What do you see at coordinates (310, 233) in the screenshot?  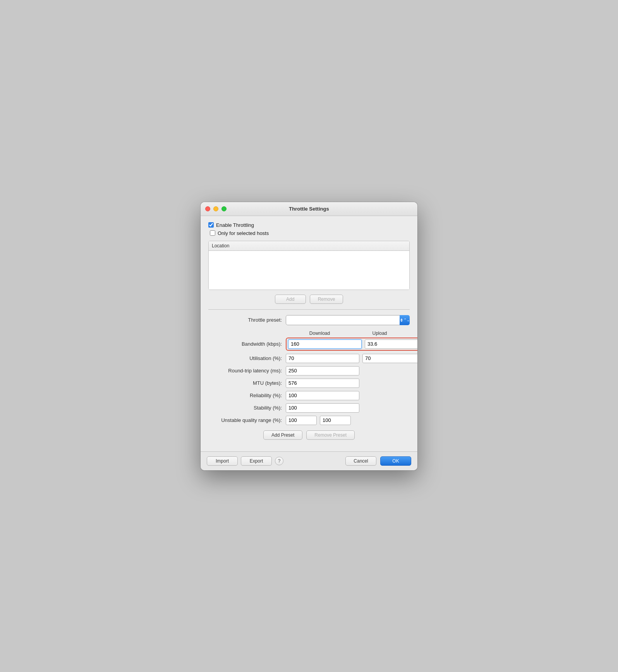 I see `only-selected-hosts-row: Only for selected hosts` at bounding box center [310, 233].